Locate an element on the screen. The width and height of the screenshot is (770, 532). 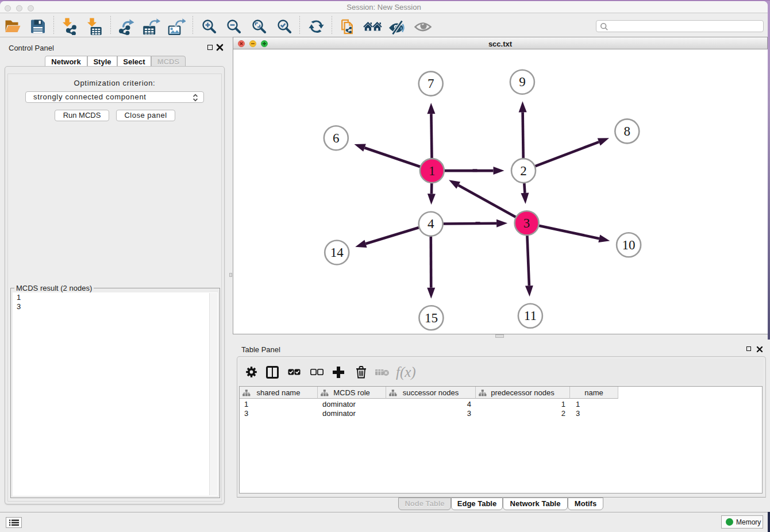
svg-text: 10 is located at coordinates (629, 245).